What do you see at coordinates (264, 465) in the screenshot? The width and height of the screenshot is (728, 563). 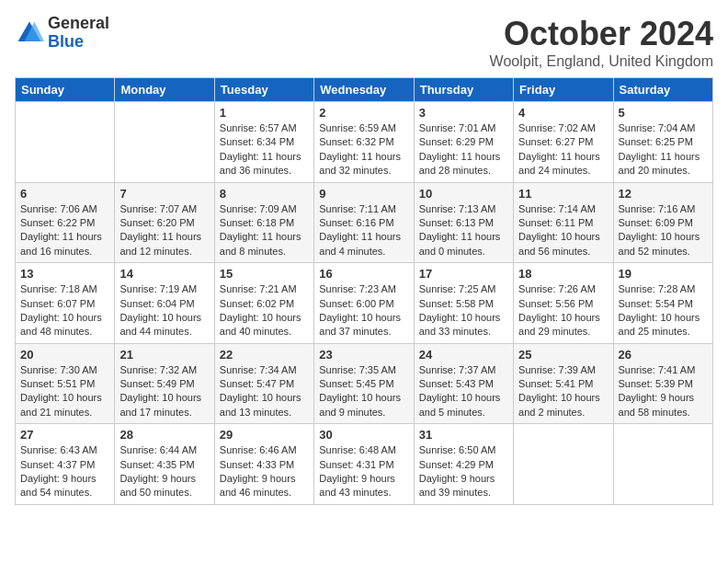 I see `day-cell: 29Sunrise: 6:46 AM Sunset: 4:33 PM Dayli…` at bounding box center [264, 465].